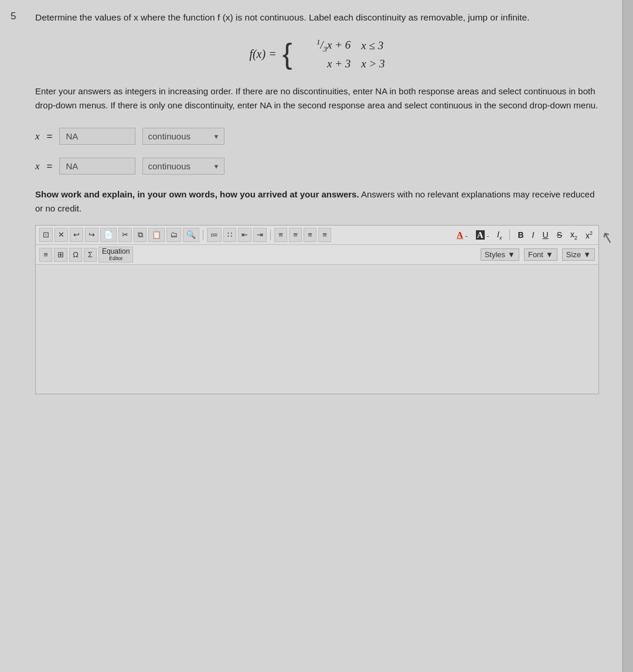 This screenshot has width=633, height=672. Describe the element at coordinates (536, 254) in the screenshot. I see `font-label: Font` at that location.